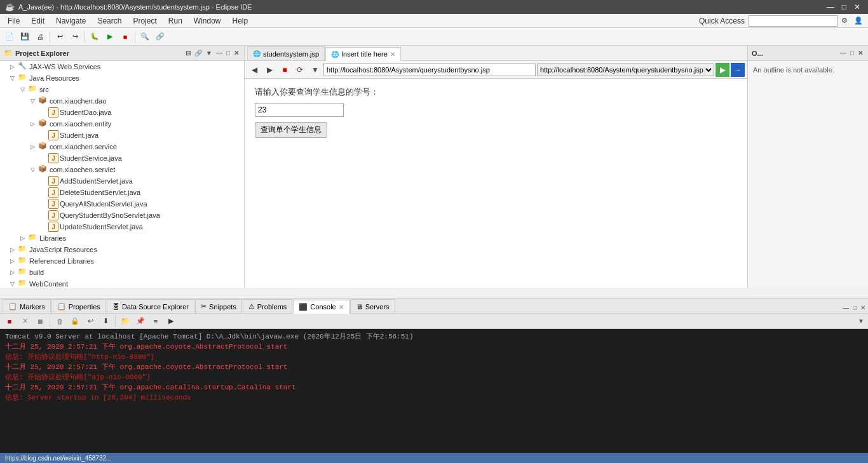 The height and width of the screenshot is (463, 868). Describe the element at coordinates (122, 227) in the screenshot. I see `tree-item-updateservlet: JUpdateStudentServlet.java` at that location.